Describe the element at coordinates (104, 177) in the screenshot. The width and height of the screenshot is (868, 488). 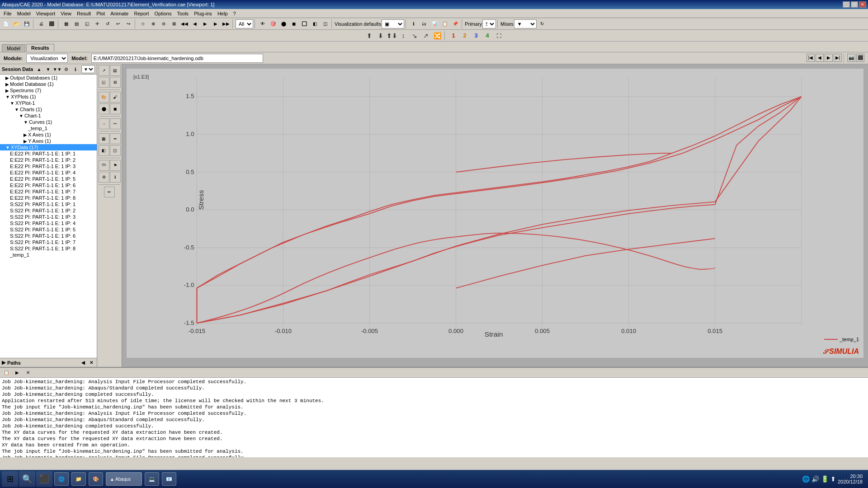
I see `vt-settings: ⚙` at that location.